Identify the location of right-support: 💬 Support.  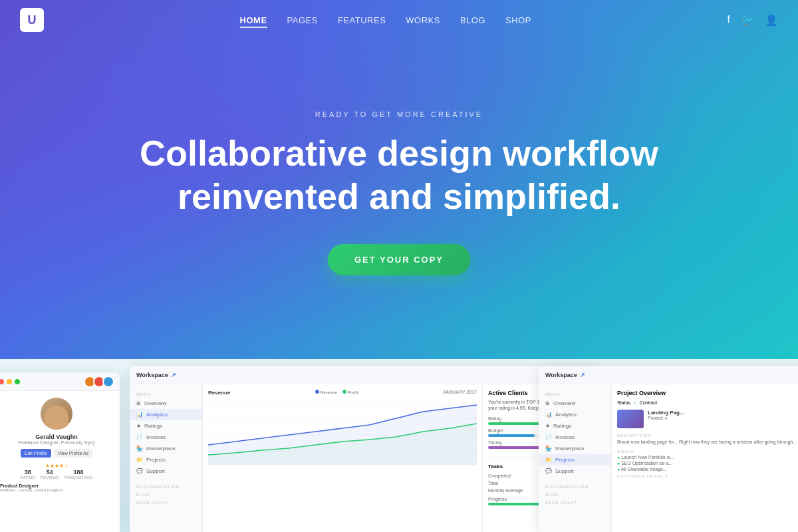
(575, 471).